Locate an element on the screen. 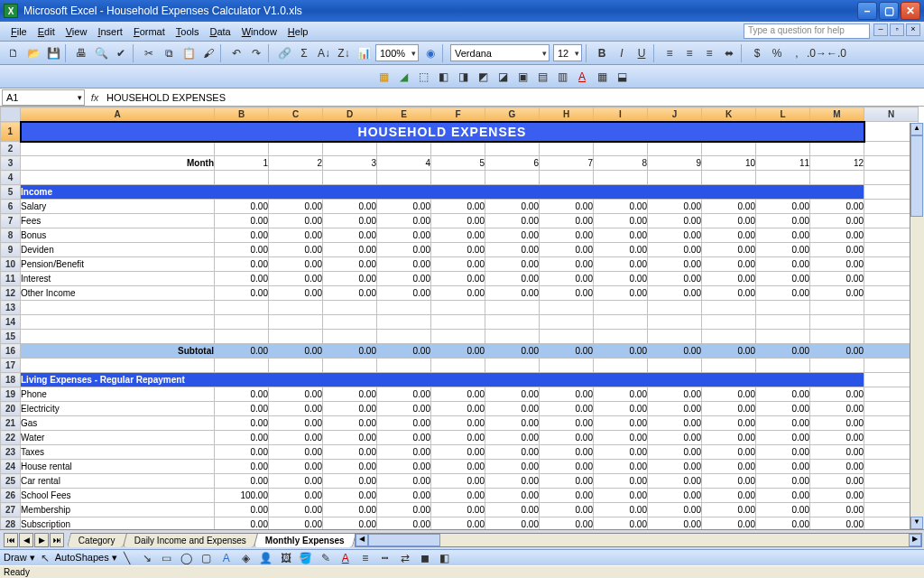  dec-decimal-icon: ←.0 is located at coordinates (836, 53).